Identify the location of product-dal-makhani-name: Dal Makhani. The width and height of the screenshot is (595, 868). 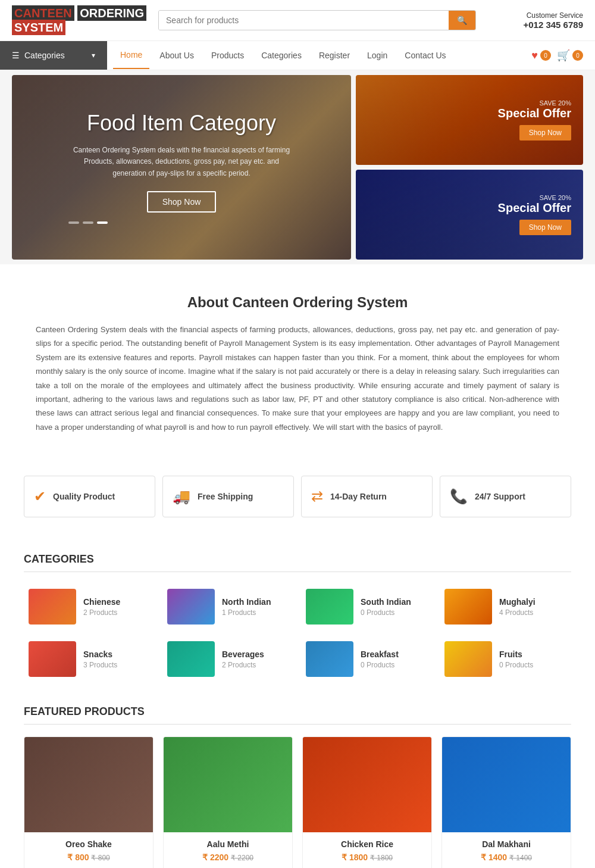
(506, 844).